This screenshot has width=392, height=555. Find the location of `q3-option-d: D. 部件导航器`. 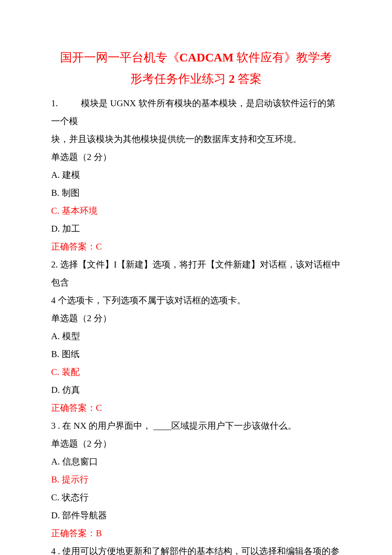

q3-option-d: D. 部件导航器 is located at coordinates (196, 515).